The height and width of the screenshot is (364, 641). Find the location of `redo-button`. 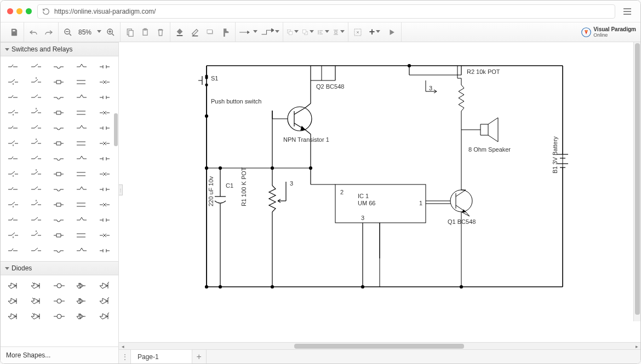

redo-button is located at coordinates (49, 32).